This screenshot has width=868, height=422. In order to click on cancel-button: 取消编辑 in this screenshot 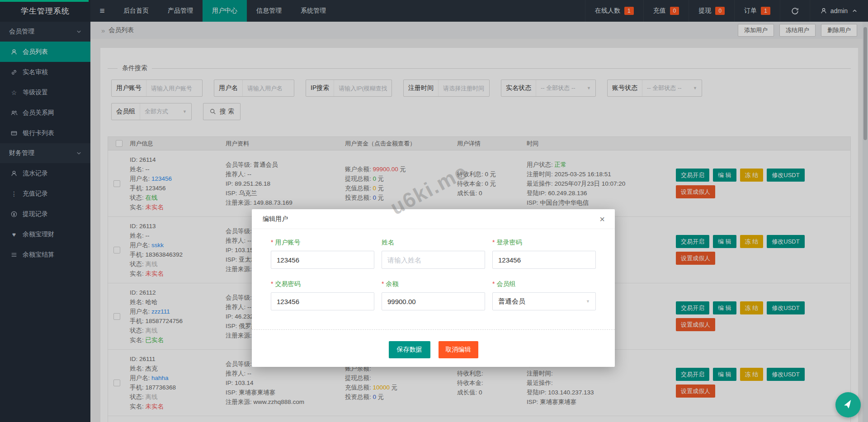, I will do `click(458, 350)`.